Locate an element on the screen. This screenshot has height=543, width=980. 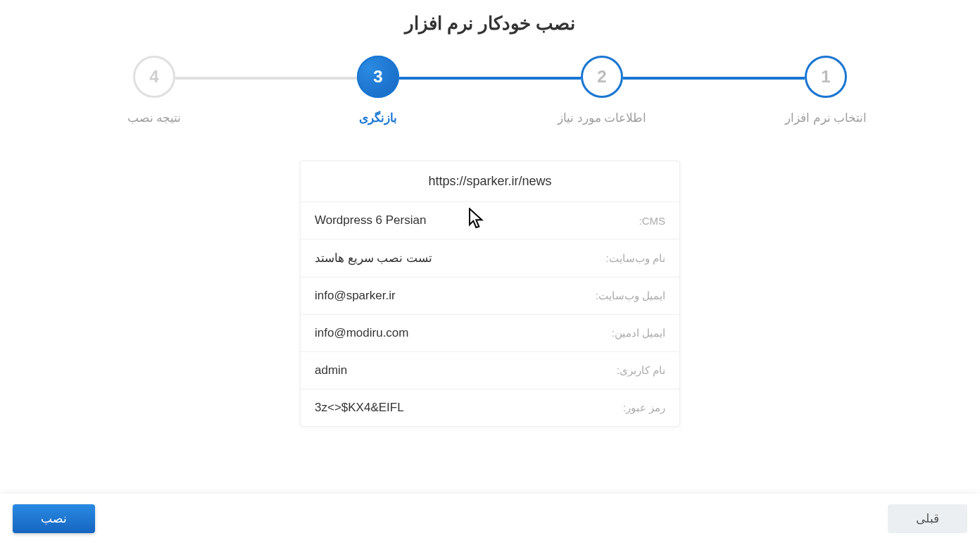
footer: قبلی نصب is located at coordinates (490, 518).